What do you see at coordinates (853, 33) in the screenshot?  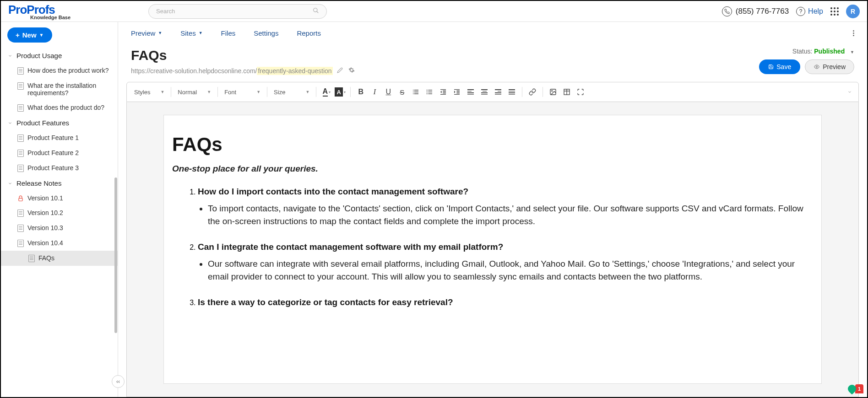 I see `more-menu-icon` at bounding box center [853, 33].